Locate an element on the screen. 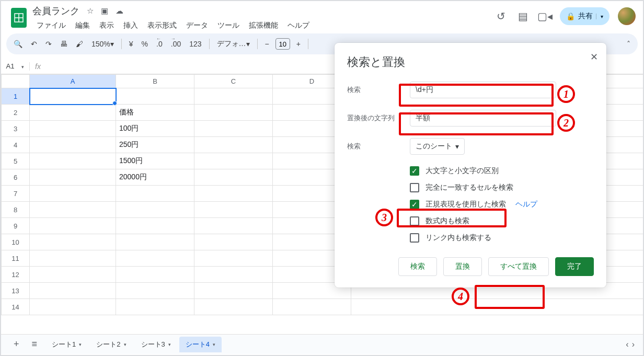 This screenshot has width=644, height=356. done-button: 完了 is located at coordinates (574, 267).